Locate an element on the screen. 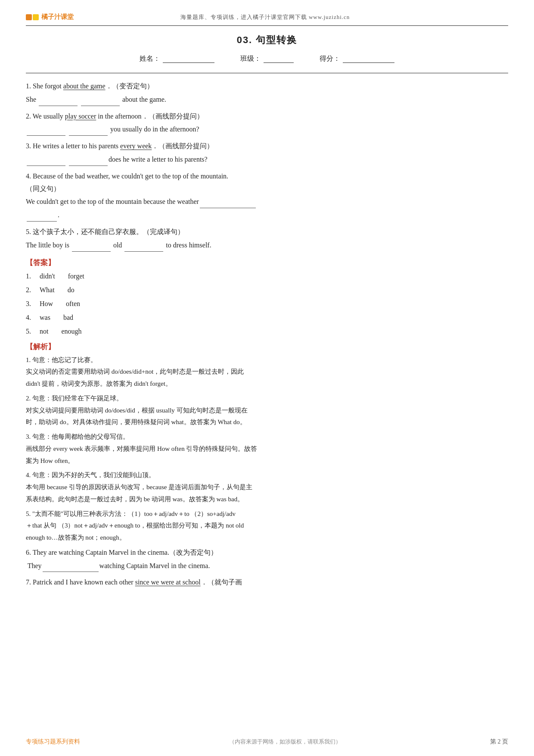 The image size is (534, 756). analysis-1-body: 实义动词的否定需要用助动词 do/does/did+not，此句时态是一般过去时… is located at coordinates (267, 372).